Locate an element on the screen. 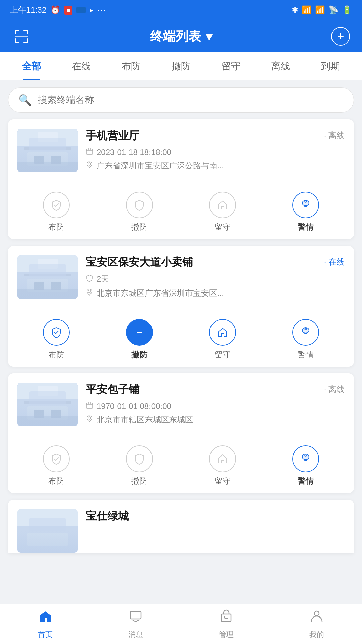 The width and height of the screenshot is (362, 644). header: 终端列表 ▾ + is located at coordinates (181, 36).